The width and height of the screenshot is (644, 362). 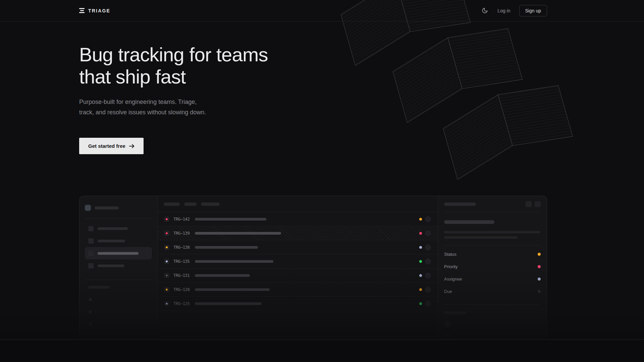 I want to click on hero-subtitle: Purpose-built for engineering teams. Tri…, so click(x=145, y=107).